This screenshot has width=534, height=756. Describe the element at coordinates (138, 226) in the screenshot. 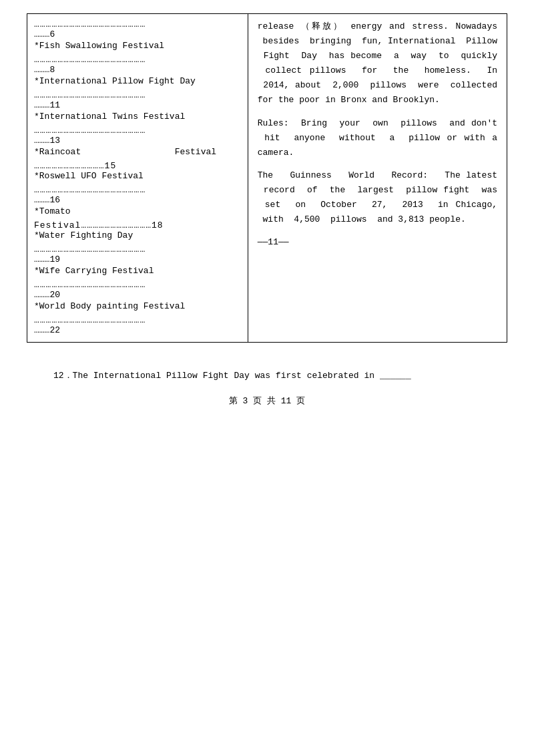

I see `dots-6b: Festival………………………………18` at that location.